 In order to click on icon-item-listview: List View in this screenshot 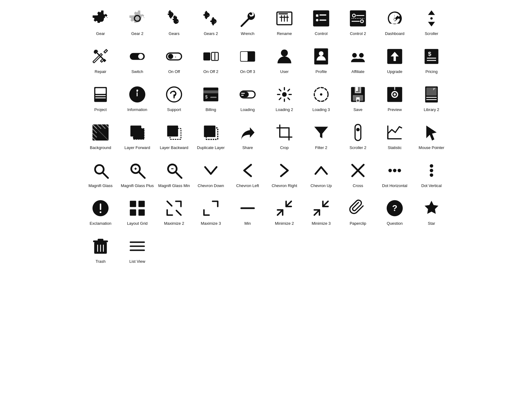, I will do `click(137, 251)`.